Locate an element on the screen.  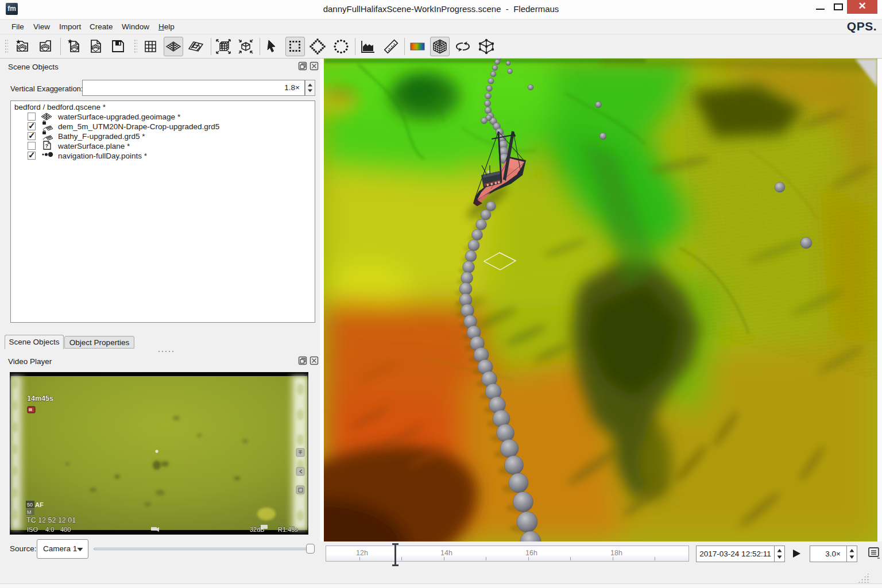
svg-text: 14m45s is located at coordinates (40, 399).